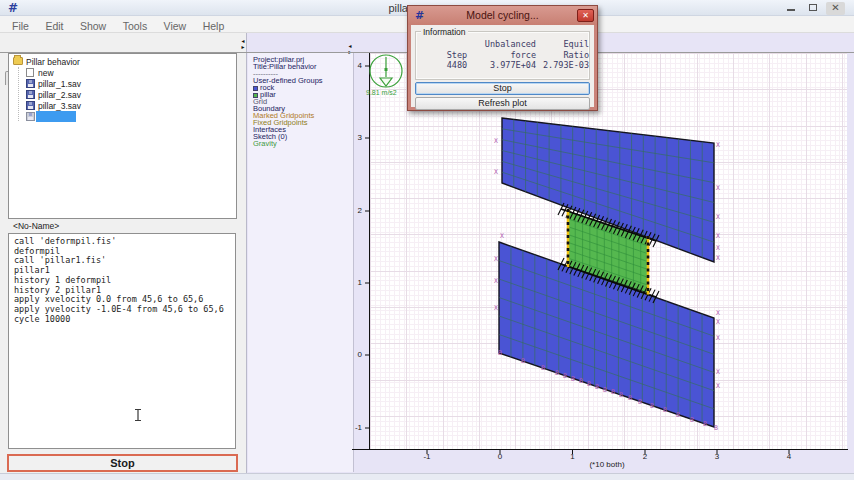 The image size is (854, 480). Describe the element at coordinates (93, 26) in the screenshot. I see `menu-show: Show` at that location.